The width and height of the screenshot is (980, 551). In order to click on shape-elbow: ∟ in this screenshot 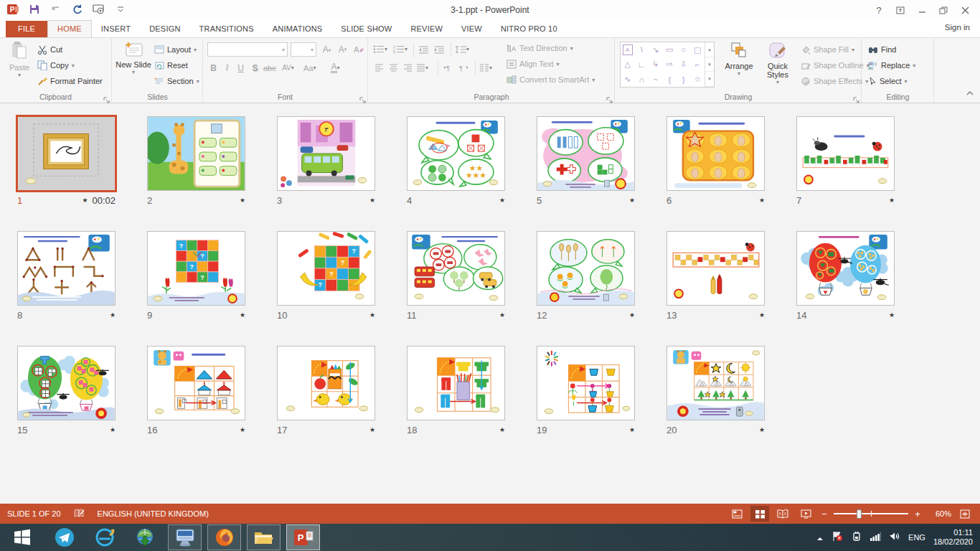, I will do `click(642, 65)`.